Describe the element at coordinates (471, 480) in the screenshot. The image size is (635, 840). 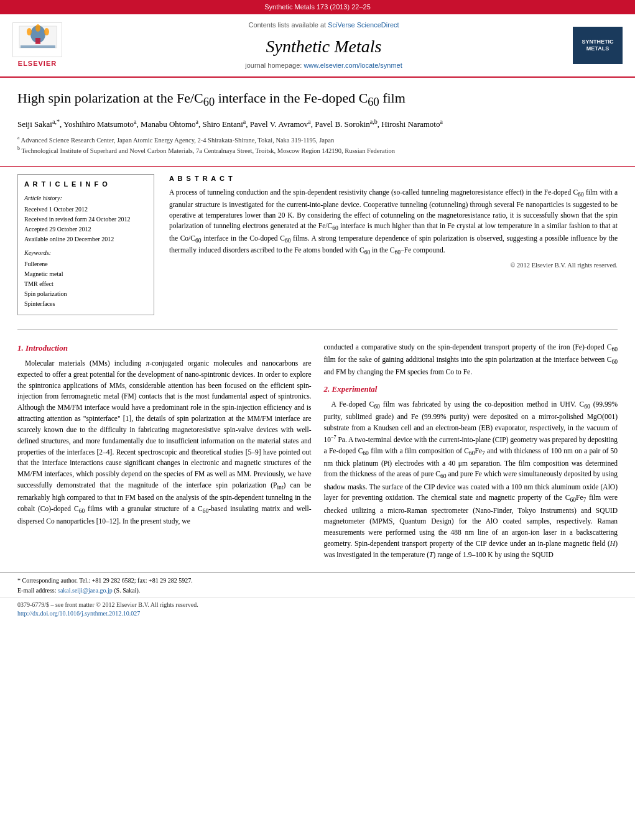
I see `experimental-paragraph: A Fe-doped C60 film was fabricated by us…` at that location.